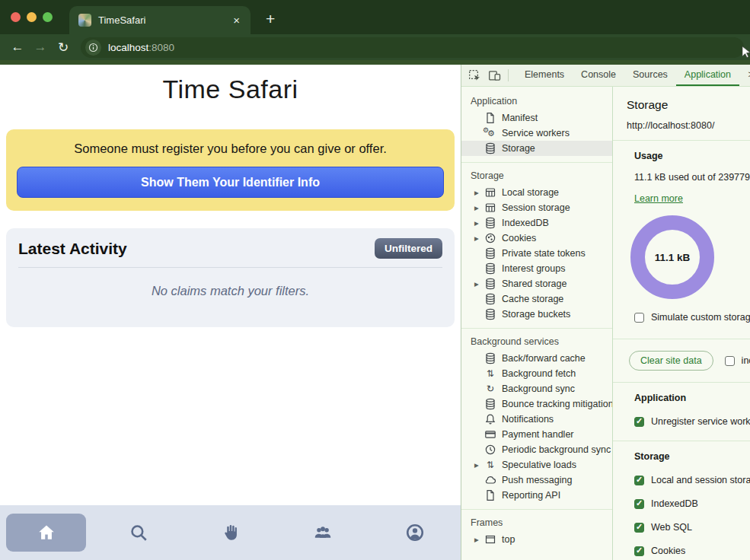  I want to click on panel-header: Storage http://localhost:8080/, so click(681, 113).